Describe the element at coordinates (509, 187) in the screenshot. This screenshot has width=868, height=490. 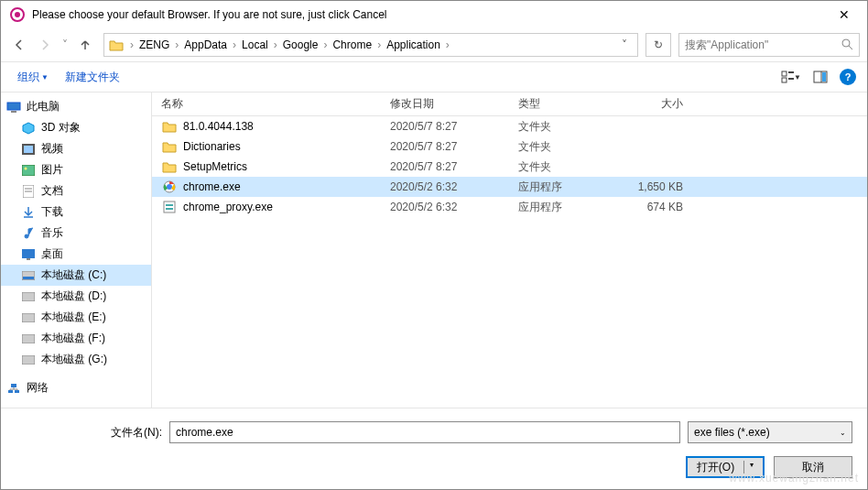
I see `file-row: chrome.exe2020/5/2 6:32应用程序1,650 KB` at that location.